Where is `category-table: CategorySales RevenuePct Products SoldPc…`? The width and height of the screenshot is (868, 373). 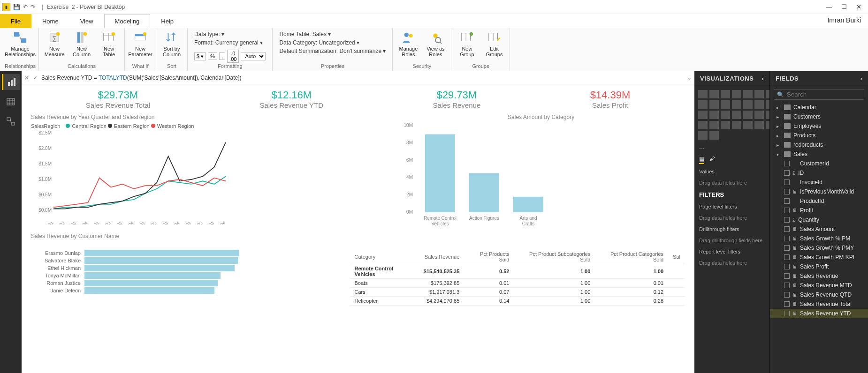
category-table: CategorySales RevenuePct Products SoldPc… is located at coordinates (518, 277).